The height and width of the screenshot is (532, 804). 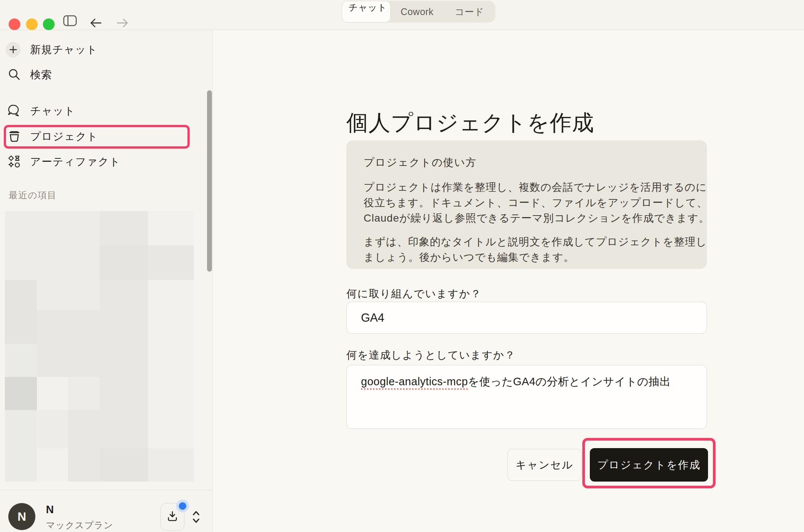 What do you see at coordinates (22, 517) in the screenshot?
I see `avatar: N` at bounding box center [22, 517].